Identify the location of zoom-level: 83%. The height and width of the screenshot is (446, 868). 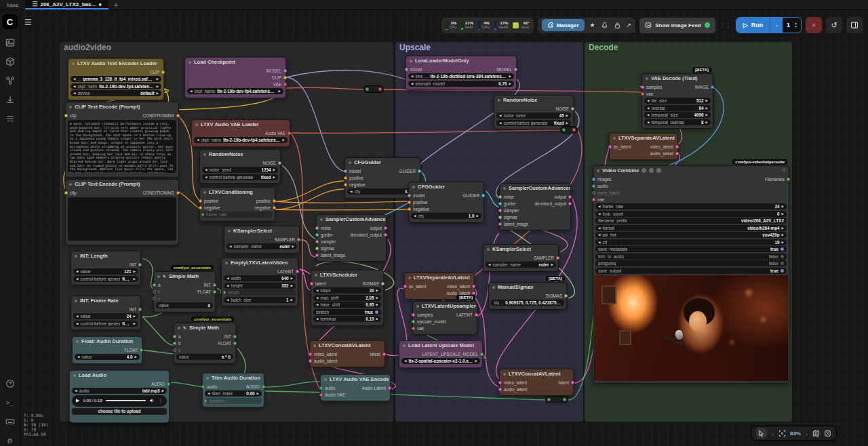
(795, 434).